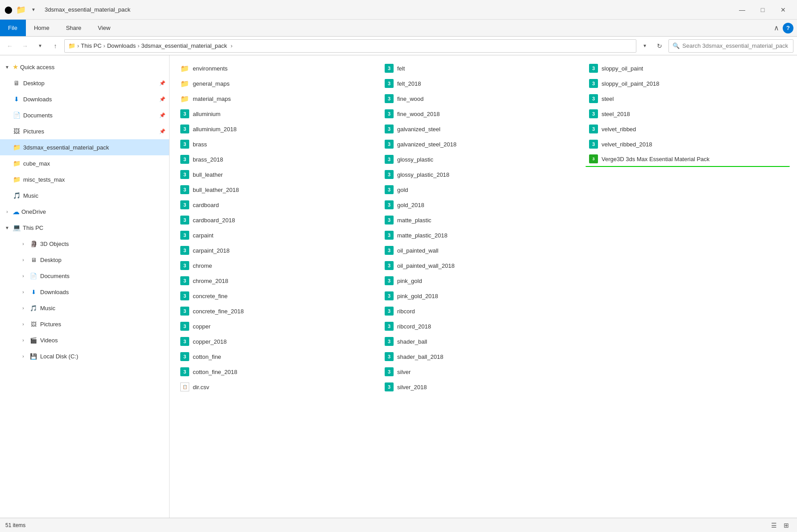 The height and width of the screenshot is (532, 797). Describe the element at coordinates (483, 175) in the screenshot. I see `list-item: 3glossy_plastic_2018` at that location.